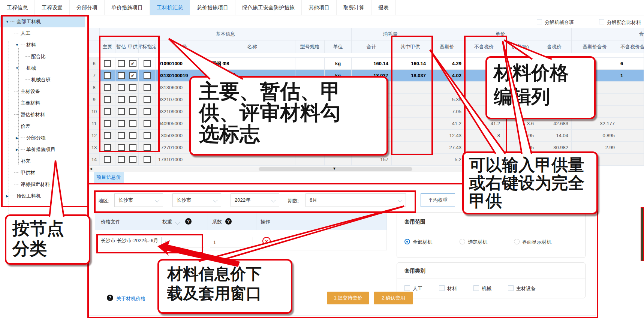 The image size is (644, 319). What do you see at coordinates (407, 241) in the screenshot?
I see `scope-radio-全部材机` at bounding box center [407, 241].